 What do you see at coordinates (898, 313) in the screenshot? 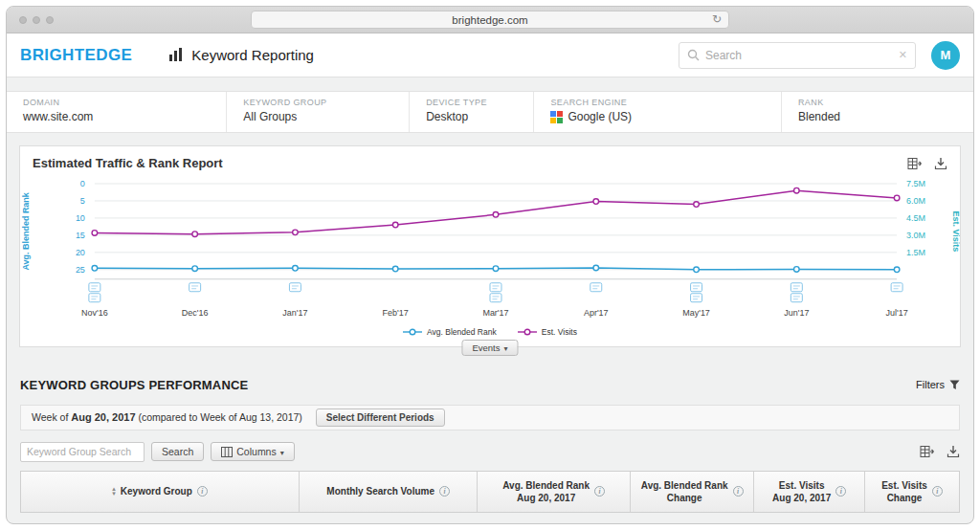
I see `svg-text: Jul'17` at bounding box center [898, 313].